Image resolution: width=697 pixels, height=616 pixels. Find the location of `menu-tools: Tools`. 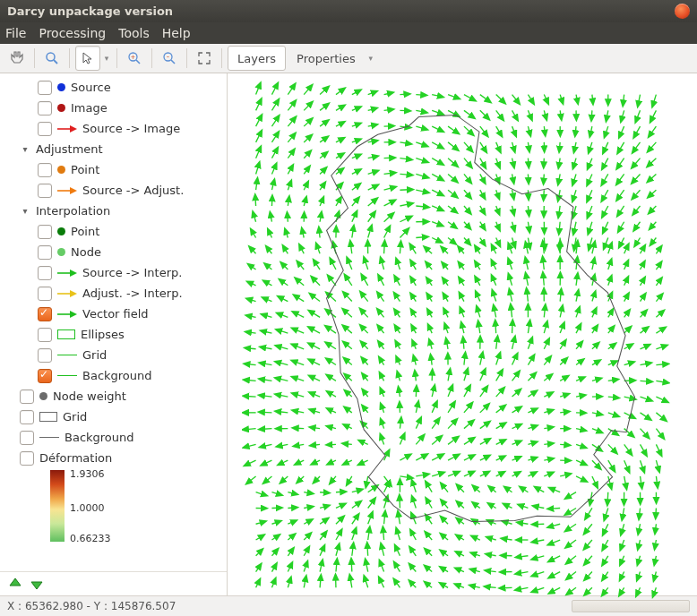

menu-tools: Tools is located at coordinates (134, 33).